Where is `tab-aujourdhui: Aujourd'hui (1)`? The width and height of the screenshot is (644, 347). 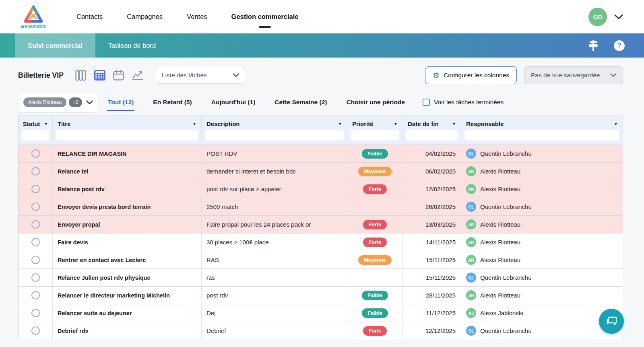 tab-aujourdhui: Aujourd'hui (1) is located at coordinates (233, 102).